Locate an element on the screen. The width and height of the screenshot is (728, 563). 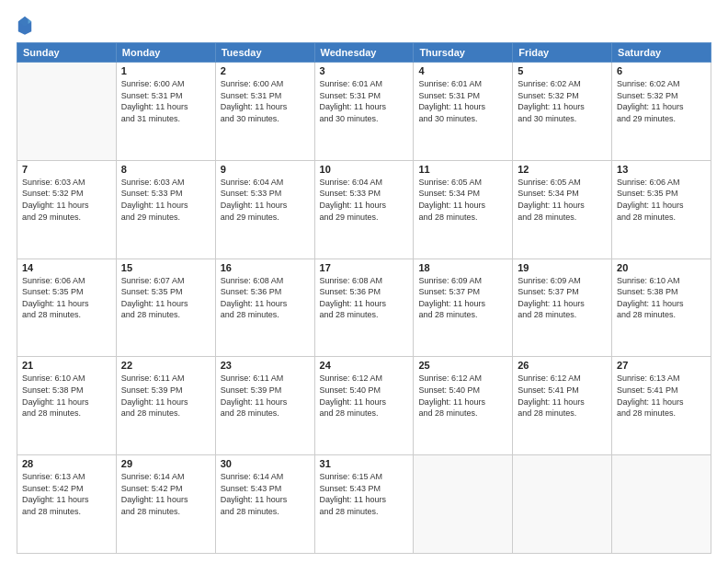
calendar-header: SundayMondayTuesdayWednesdayThursdayFrid… is located at coordinates (364, 53).